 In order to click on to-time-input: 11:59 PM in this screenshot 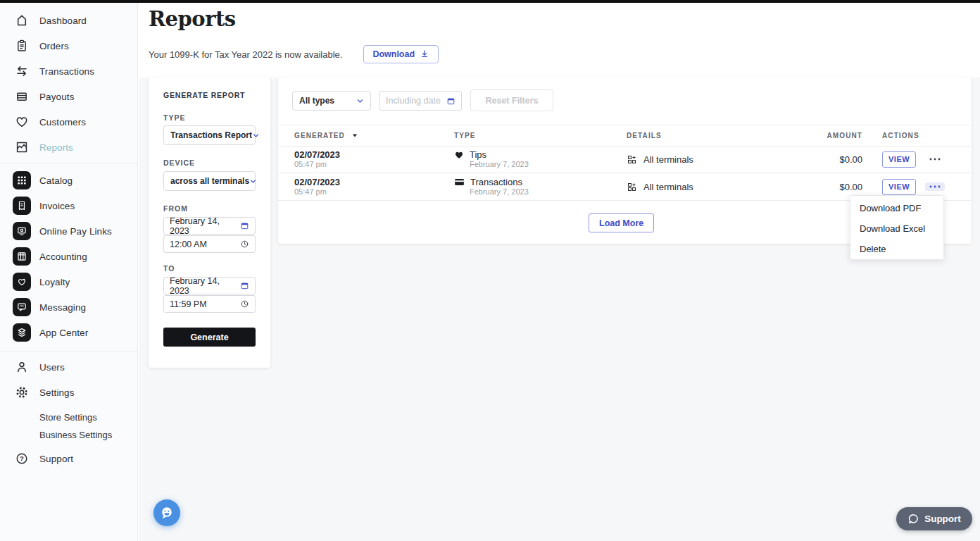, I will do `click(210, 304)`.